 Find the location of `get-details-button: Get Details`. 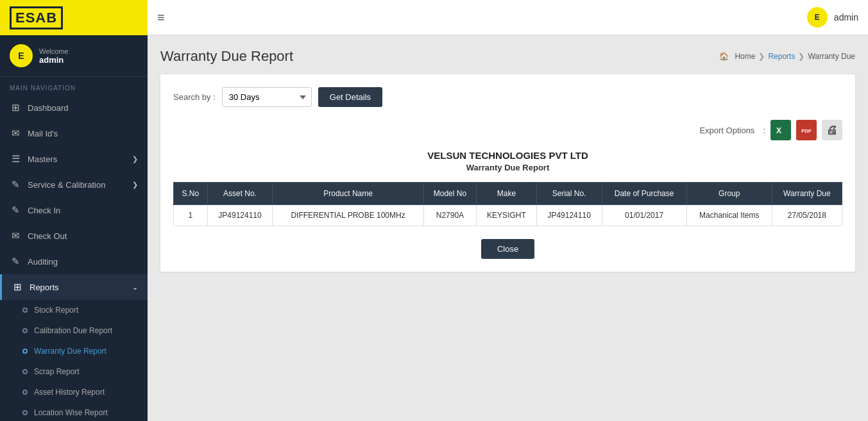

get-details-button: Get Details is located at coordinates (350, 97).